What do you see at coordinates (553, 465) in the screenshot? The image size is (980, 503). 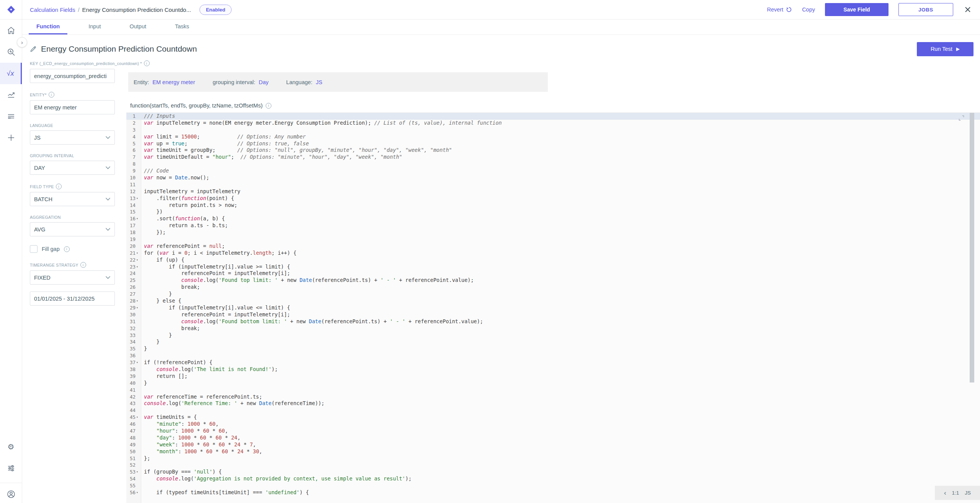 I see `code-line: 52` at bounding box center [553, 465].